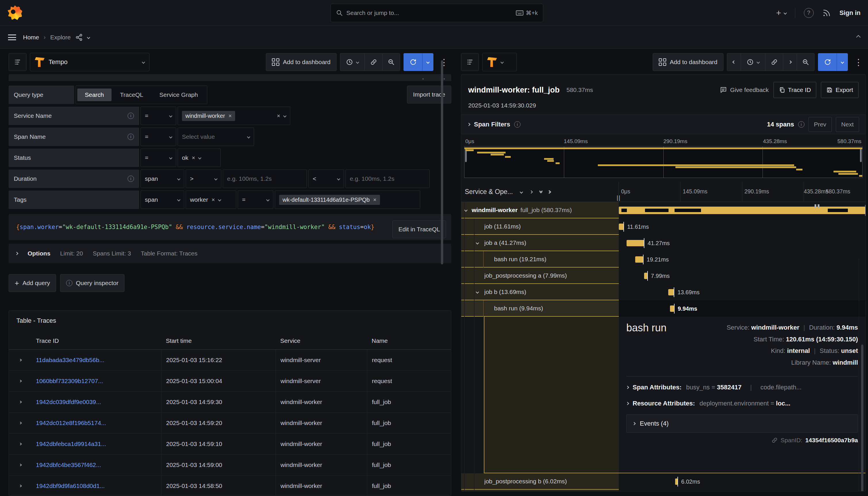  What do you see at coordinates (541, 192) in the screenshot?
I see `collapse-all-icon` at bounding box center [541, 192].